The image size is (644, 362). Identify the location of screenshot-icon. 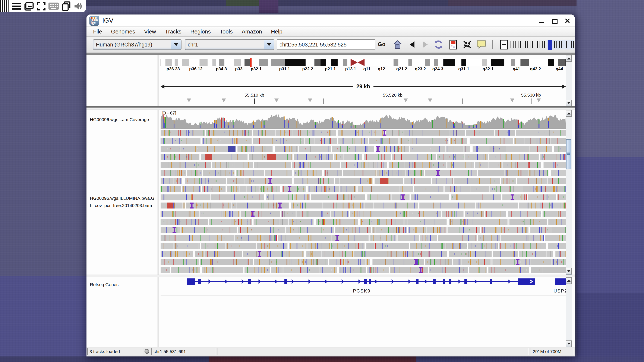
(29, 6).